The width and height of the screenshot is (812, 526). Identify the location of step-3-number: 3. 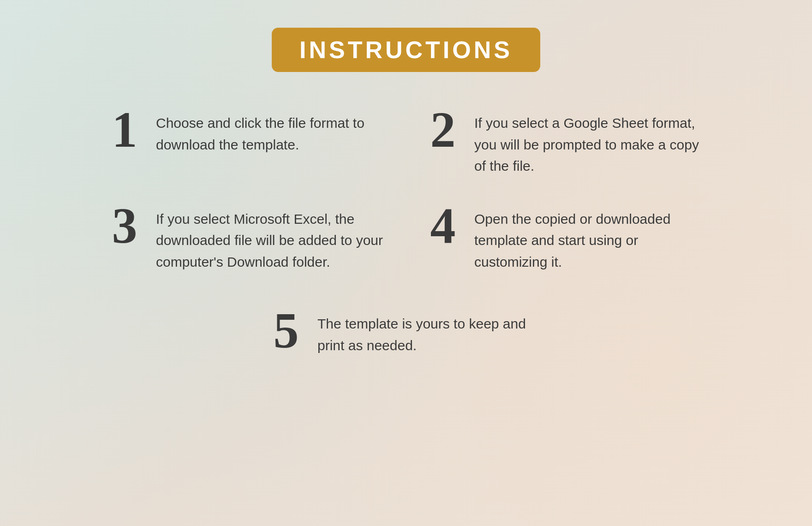
(125, 226).